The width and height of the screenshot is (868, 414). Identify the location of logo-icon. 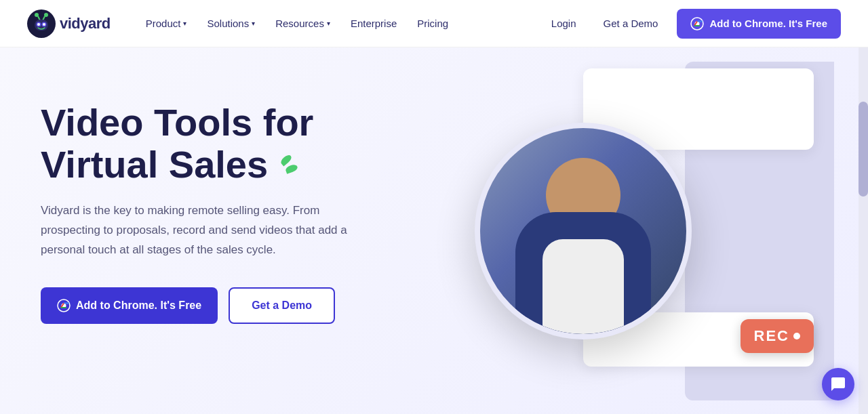
(41, 24).